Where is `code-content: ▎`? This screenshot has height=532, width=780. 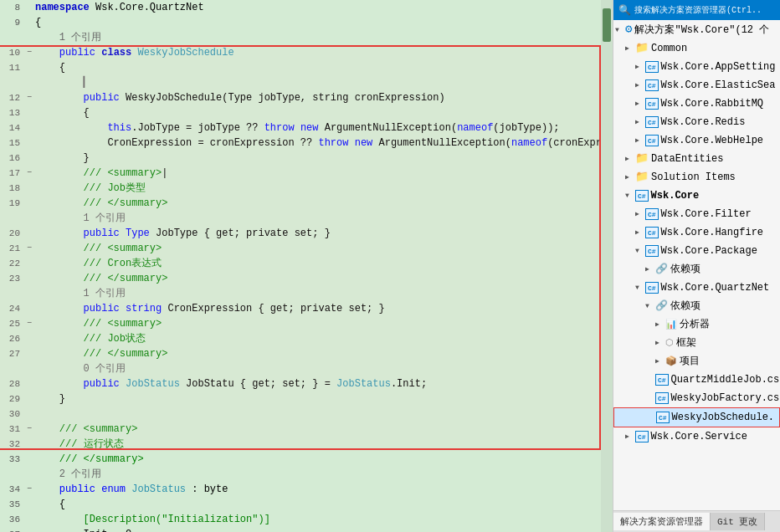 code-content: ▎ is located at coordinates (318, 83).